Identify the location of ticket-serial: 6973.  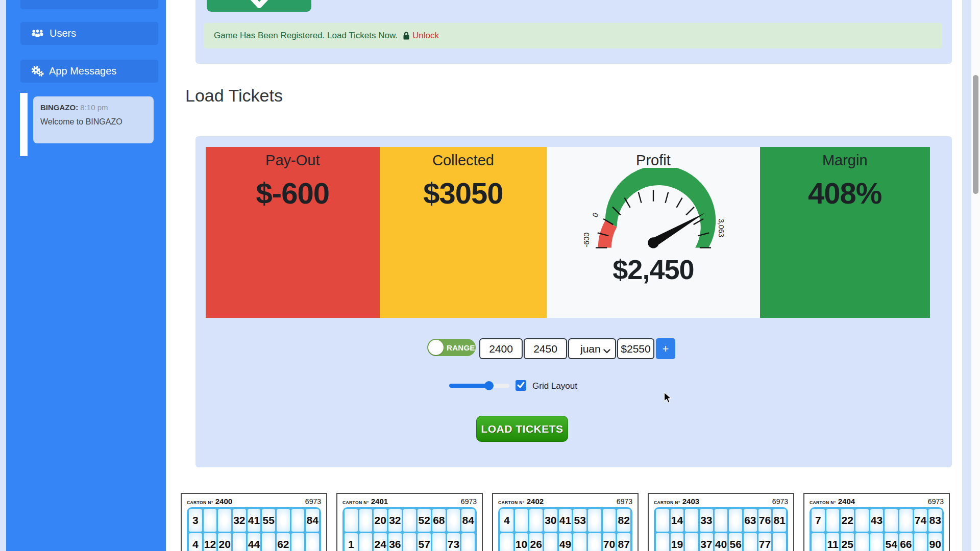
(313, 502).